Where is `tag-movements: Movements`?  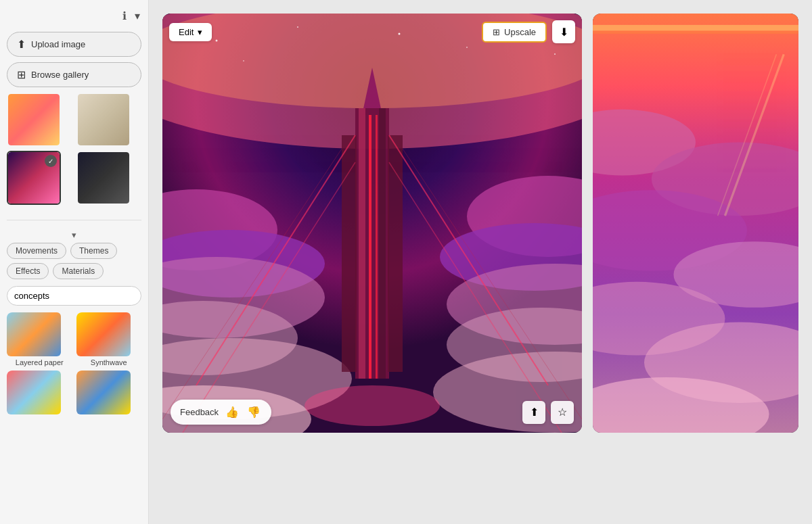
tag-movements: Movements is located at coordinates (37, 251).